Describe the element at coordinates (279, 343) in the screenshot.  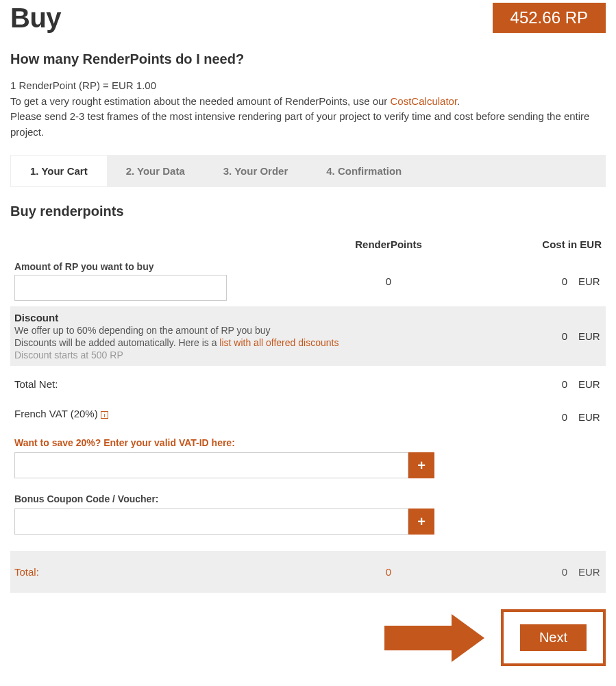
I see `discounts-list-link: list with all offered discounts` at that location.